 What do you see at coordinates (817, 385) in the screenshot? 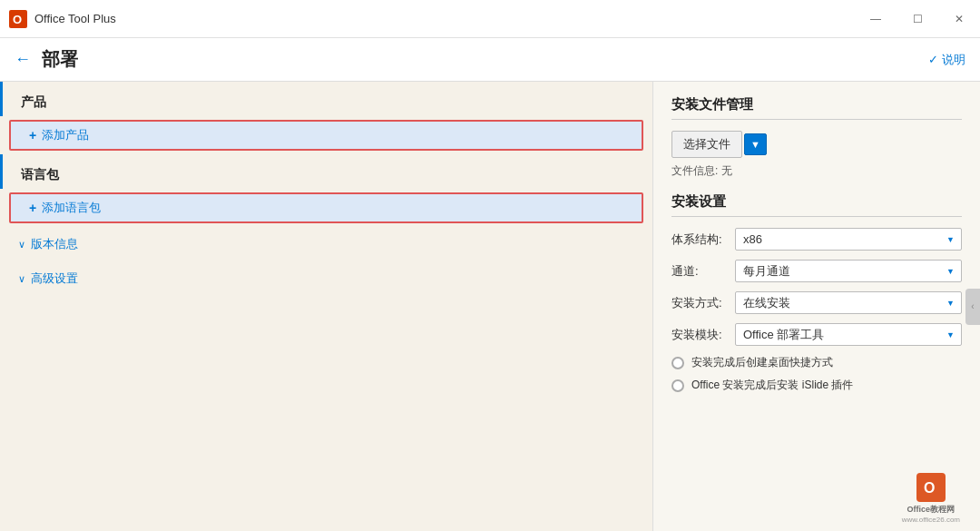
I see `islide-checkbox-row: Office 安装完成后安装 iSlide 插件` at bounding box center [817, 385].